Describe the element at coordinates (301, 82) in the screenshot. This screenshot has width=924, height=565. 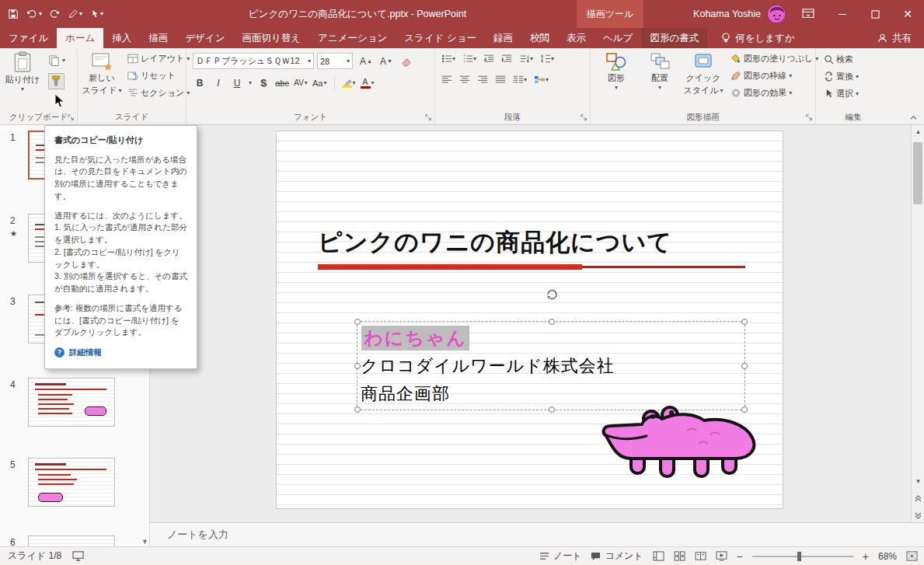
I see `character-spacing-button: AV▾` at that location.